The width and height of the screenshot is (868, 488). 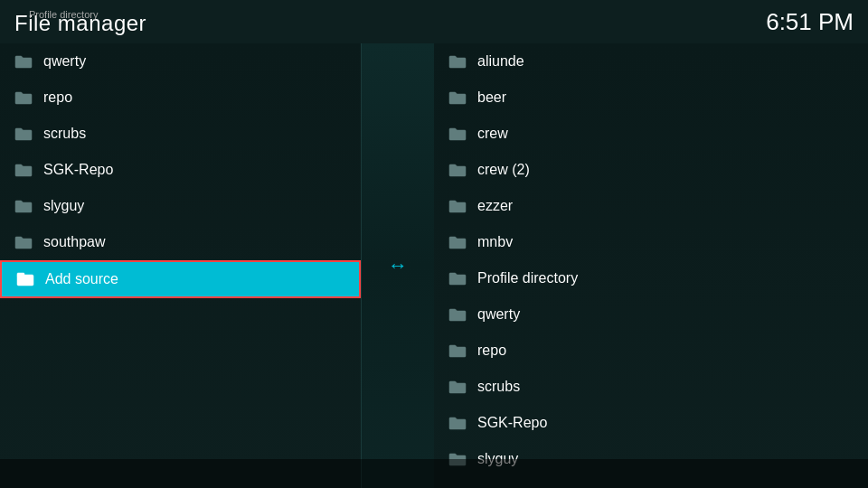 What do you see at coordinates (398, 266) in the screenshot?
I see `transfer-arrows-icon: ↔` at bounding box center [398, 266].